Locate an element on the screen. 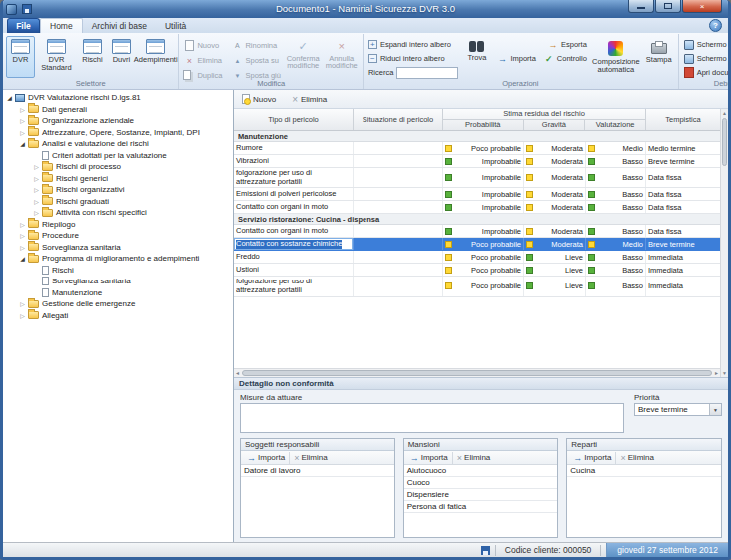 This screenshot has width=731, height=560. tree-item: Attrezzature, Opere, Sostanze, Impianti,… is located at coordinates (118, 133).